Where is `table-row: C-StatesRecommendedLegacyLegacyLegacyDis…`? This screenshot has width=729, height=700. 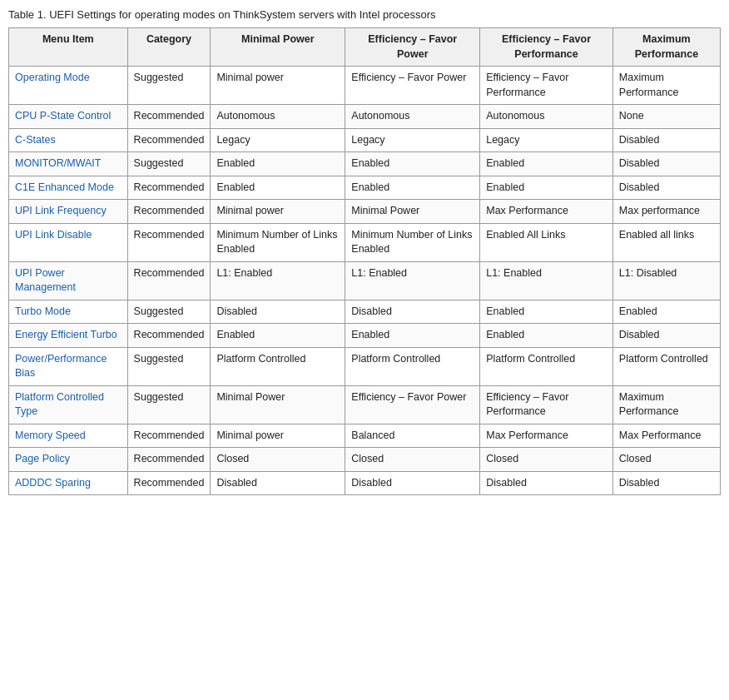 table-row: C-StatesRecommendedLegacyLegacyLegacyDis… is located at coordinates (364, 140).